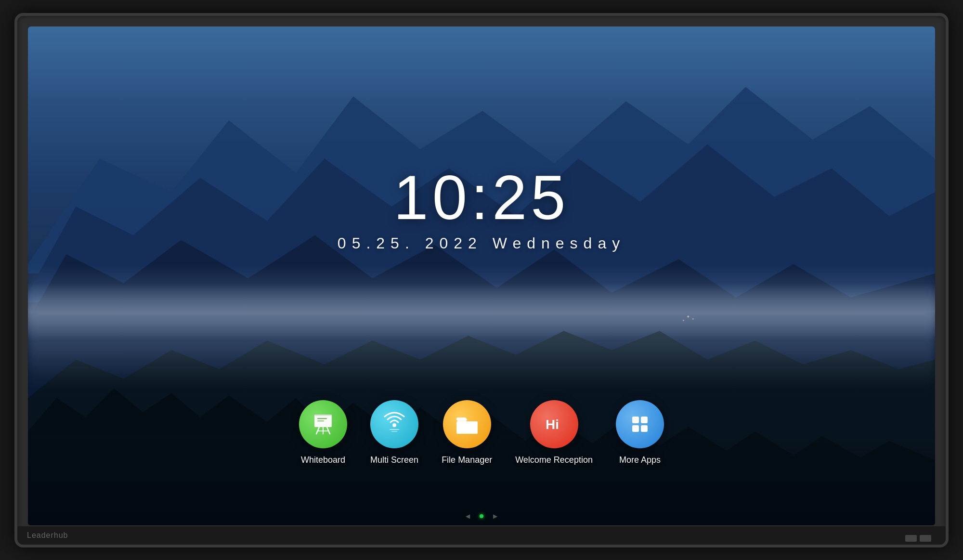  What do you see at coordinates (482, 197) in the screenshot?
I see `clock-time: 10:25` at bounding box center [482, 197].